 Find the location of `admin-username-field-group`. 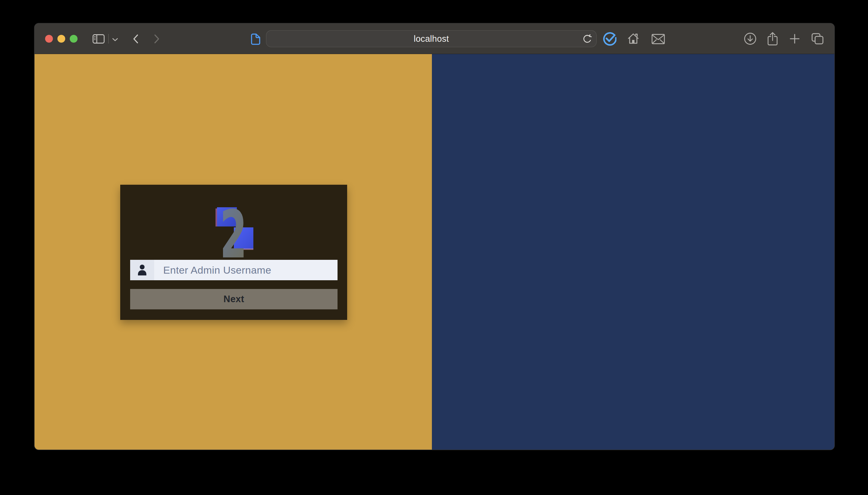

admin-username-field-group is located at coordinates (234, 270).